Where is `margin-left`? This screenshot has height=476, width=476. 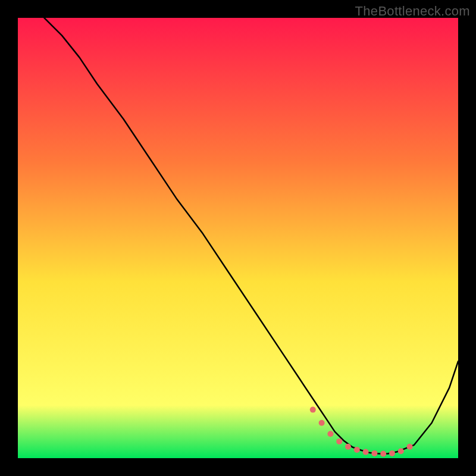
margin-left is located at coordinates (9, 238).